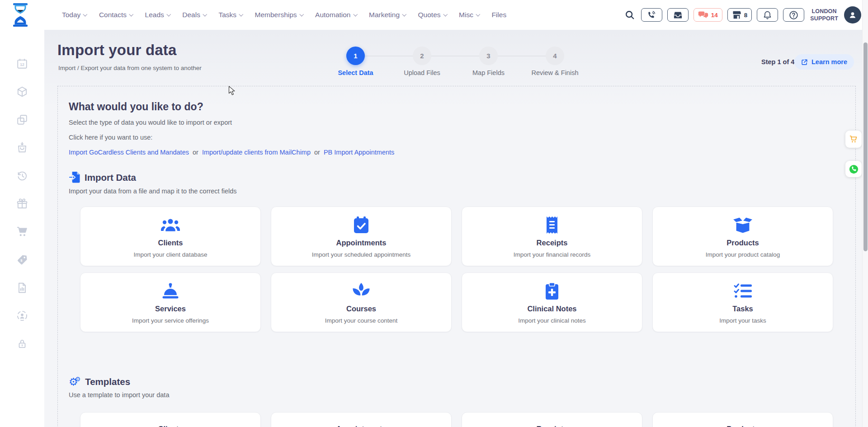 The width and height of the screenshot is (868, 427). What do you see at coordinates (116, 15) in the screenshot?
I see `nav-item-contacts: Contacts` at bounding box center [116, 15].